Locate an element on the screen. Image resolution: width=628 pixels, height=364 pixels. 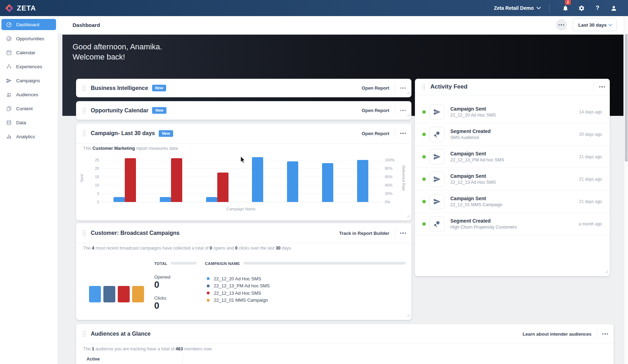
feed-item-timestamp: 20 days ago is located at coordinates (591, 134).